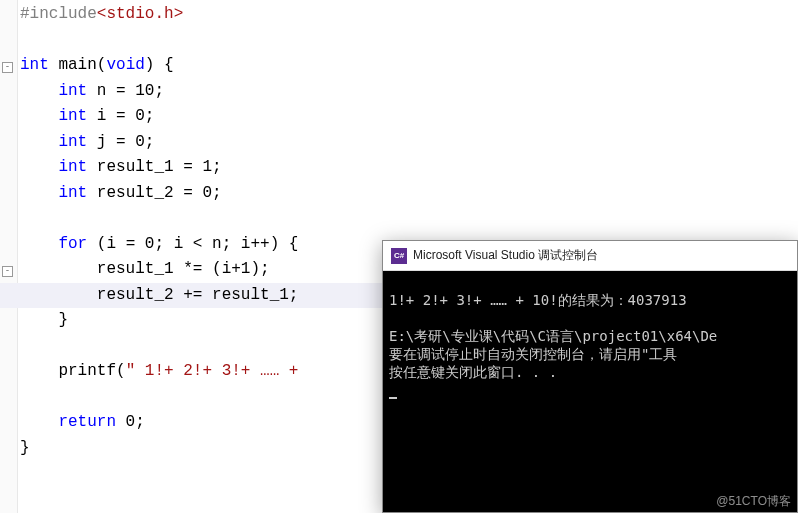 The width and height of the screenshot is (798, 513). Describe the element at coordinates (538, 300) in the screenshot. I see `console-line: 1!+ 2!+ 3!+ …… + 10!的结果为：4037913` at that location.